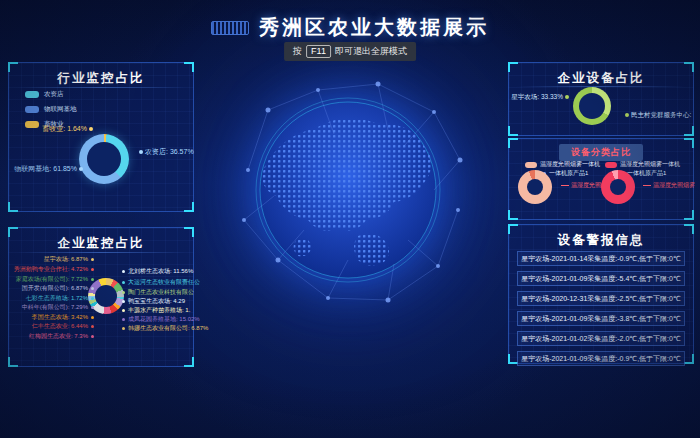 The height and width of the screenshot is (438, 700). I want to click on panel-title: 企业设备占比, so click(601, 75).